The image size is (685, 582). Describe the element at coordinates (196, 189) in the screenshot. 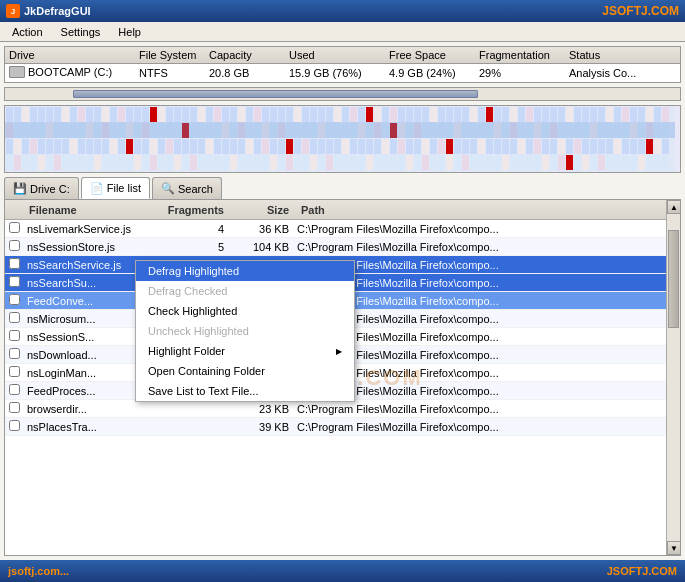

I see `tab-search-label: Search` at that location.